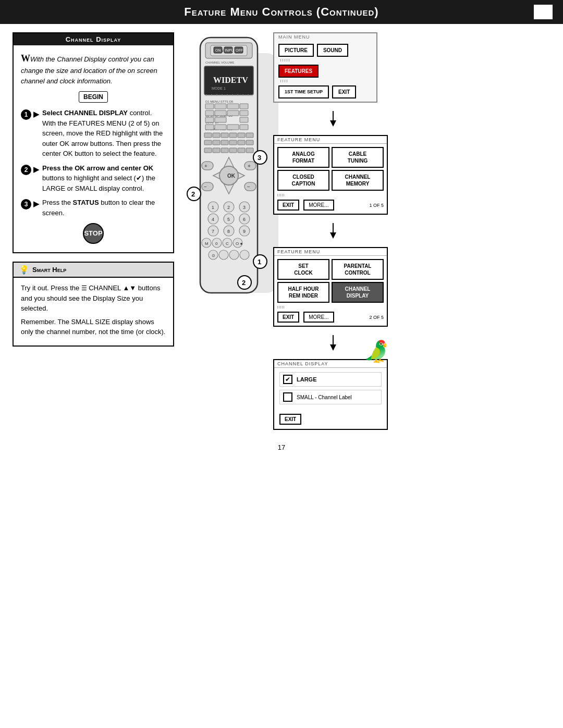  Describe the element at coordinates (325, 71) in the screenshot. I see `menu-row-2: FEATURES` at that location.